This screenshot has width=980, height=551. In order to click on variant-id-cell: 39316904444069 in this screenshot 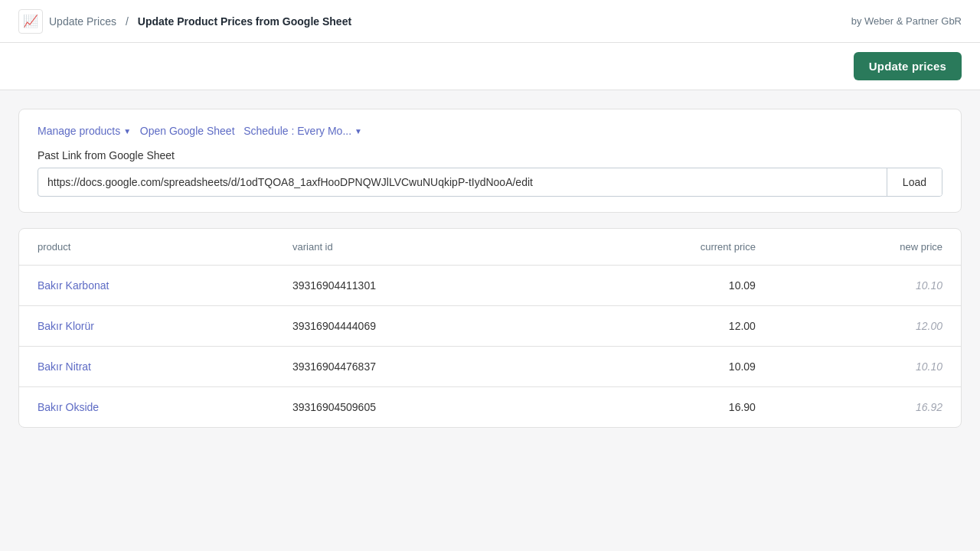, I will do `click(416, 326)`.